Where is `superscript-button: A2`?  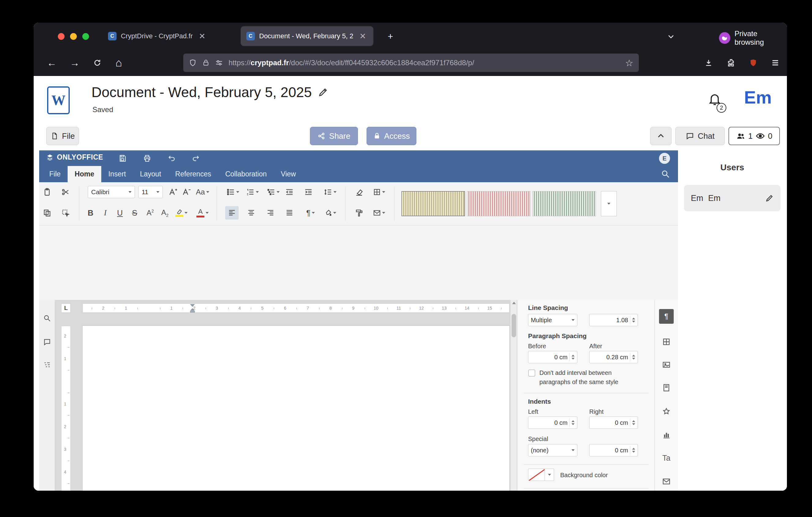
superscript-button: A2 is located at coordinates (150, 213).